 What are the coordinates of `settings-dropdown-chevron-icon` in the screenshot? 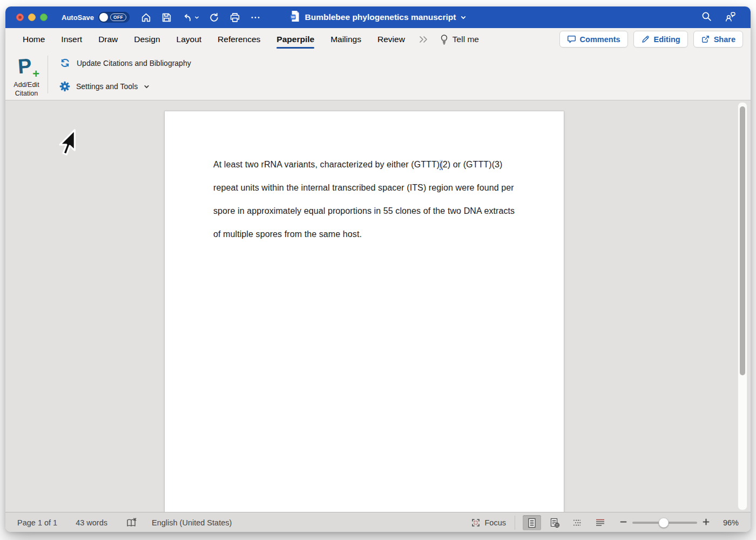 It's located at (147, 86).